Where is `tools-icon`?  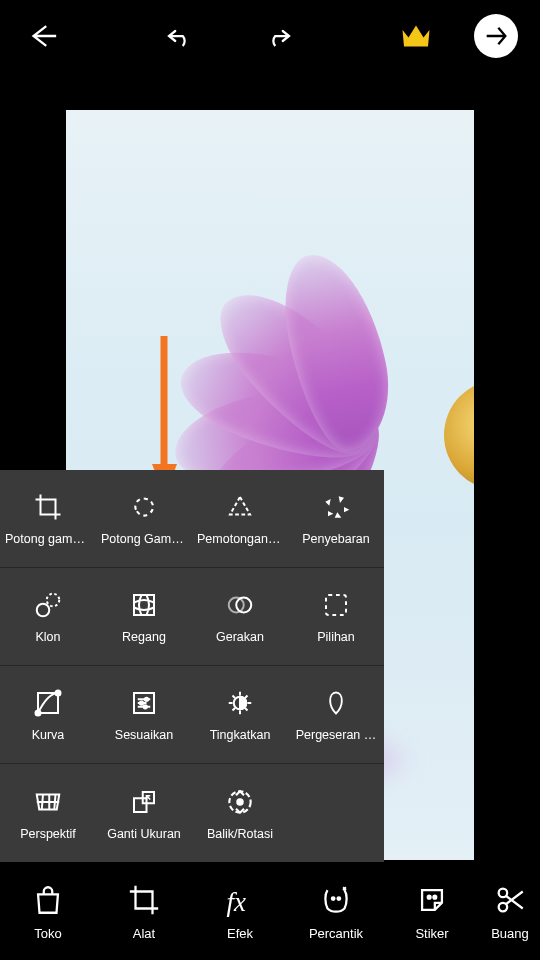 tools-icon is located at coordinates (144, 900).